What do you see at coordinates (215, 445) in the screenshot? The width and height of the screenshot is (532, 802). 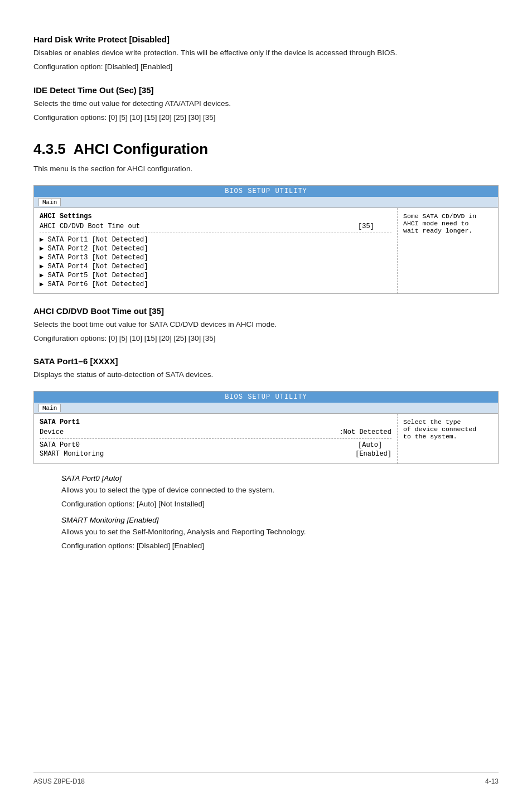 I see `bios-sata-port0-row: SATA Port0 [Auto]` at bounding box center [215, 445].